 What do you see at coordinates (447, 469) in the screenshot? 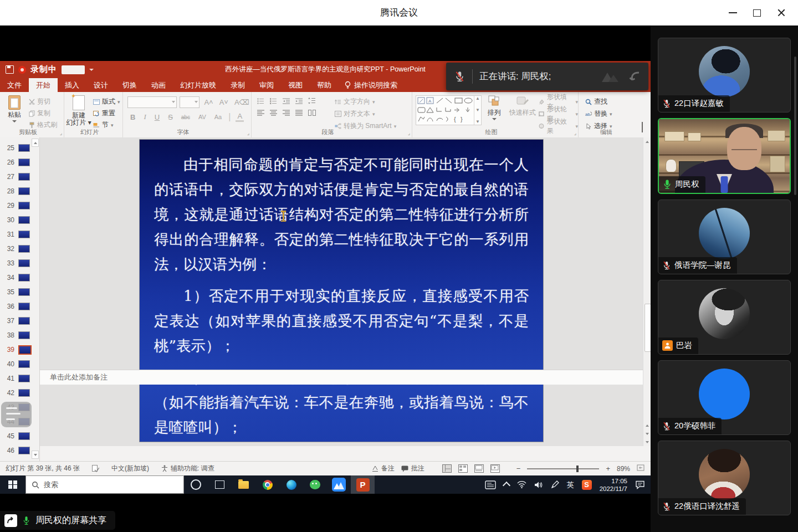
I see `normal-view-button` at bounding box center [447, 469].